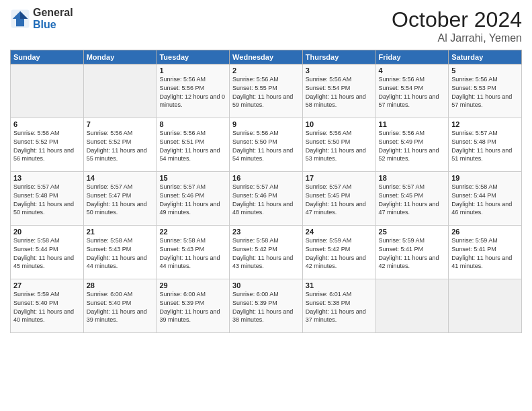 Image resolution: width=532 pixels, height=411 pixels. I want to click on cell-details: Sunrise: 5:59 AMSunset: 5:42 PMDaylight:…, so click(339, 253).